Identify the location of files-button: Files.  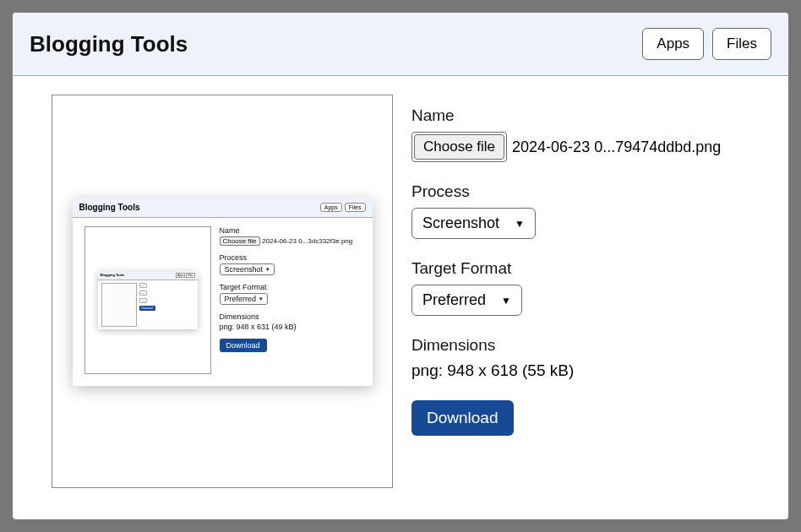
(742, 44).